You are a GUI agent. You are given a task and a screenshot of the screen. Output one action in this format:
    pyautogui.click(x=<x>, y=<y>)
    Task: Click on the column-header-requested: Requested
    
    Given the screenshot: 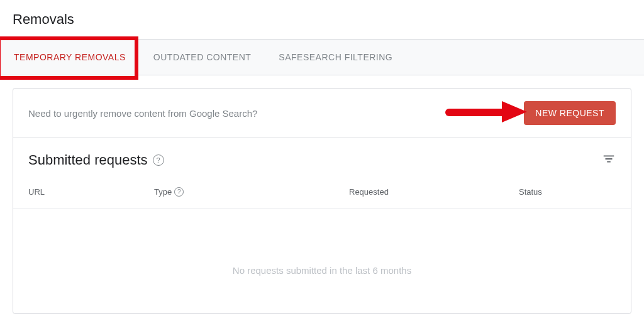 What is the action you would take?
    pyautogui.click(x=434, y=192)
    